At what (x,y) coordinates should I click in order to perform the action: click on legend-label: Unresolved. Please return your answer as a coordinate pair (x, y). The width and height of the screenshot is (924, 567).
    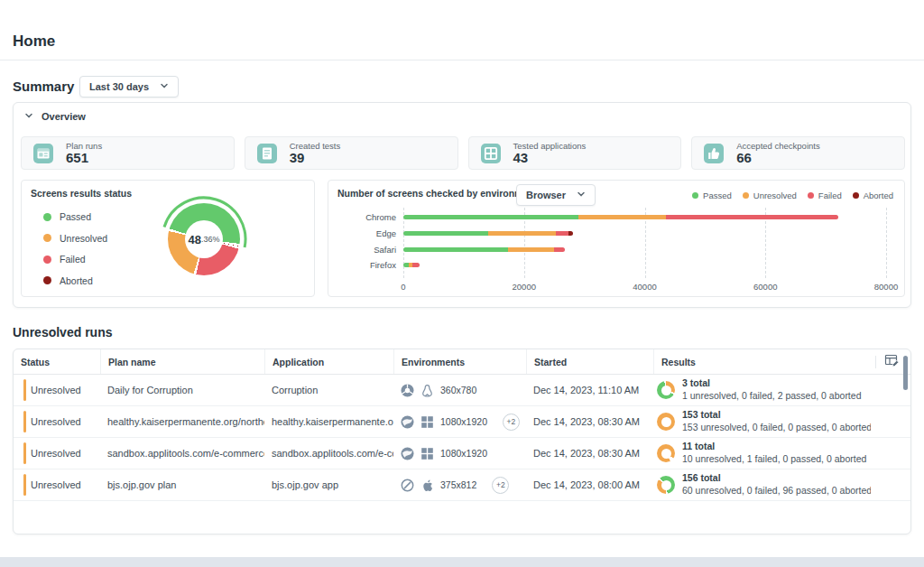
    Looking at the image, I should click on (83, 238).